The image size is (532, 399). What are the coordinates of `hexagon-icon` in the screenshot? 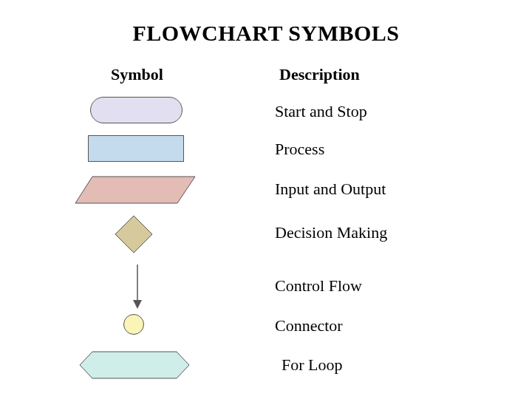 It's located at (134, 365).